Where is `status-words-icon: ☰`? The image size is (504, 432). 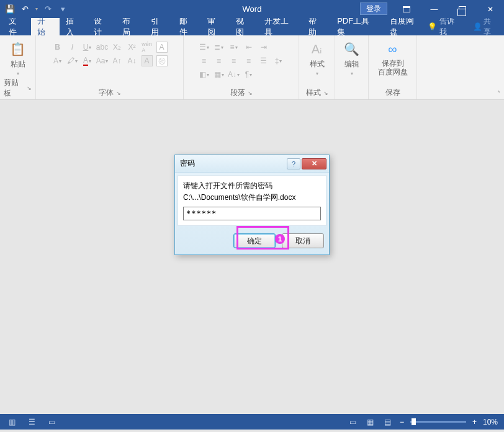
status-words-icon: ☰ is located at coordinates (32, 422).